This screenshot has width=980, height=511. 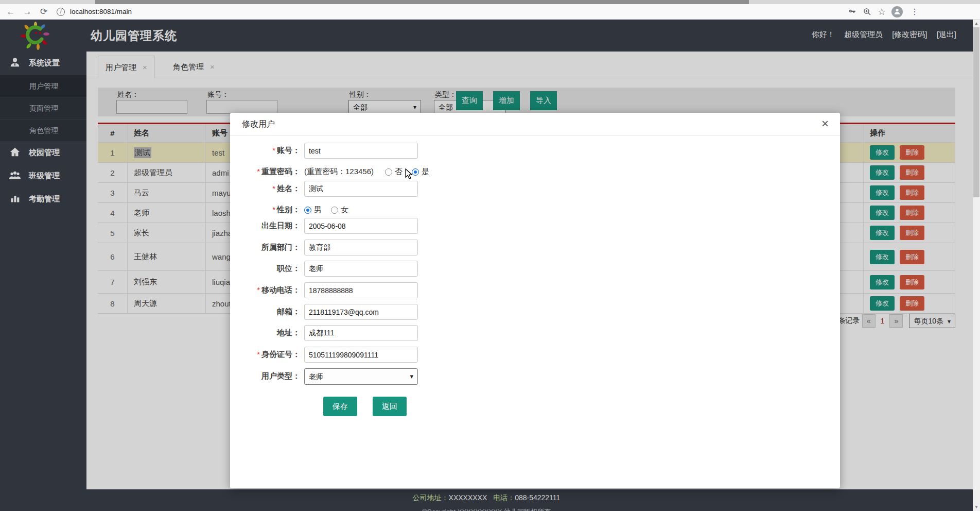 What do you see at coordinates (361, 150) in the screenshot?
I see `account-field` at bounding box center [361, 150].